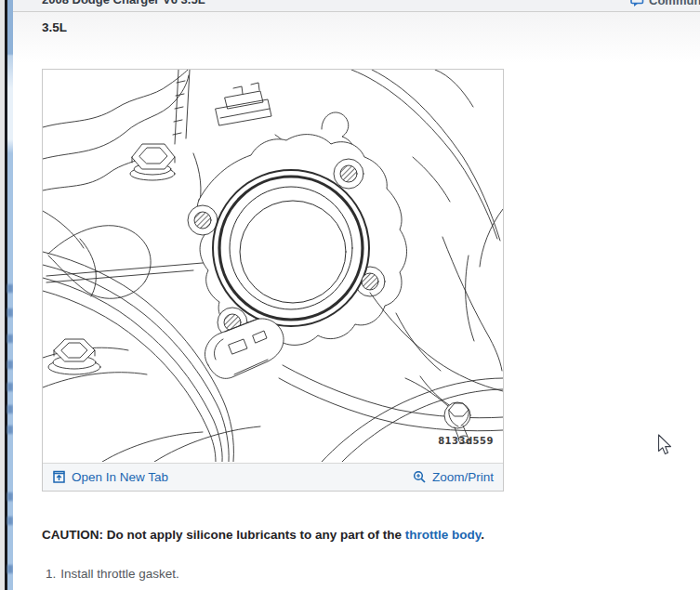  What do you see at coordinates (120, 478) in the screenshot?
I see `open-in-new-tab-label: Open In New Tab` at bounding box center [120, 478].